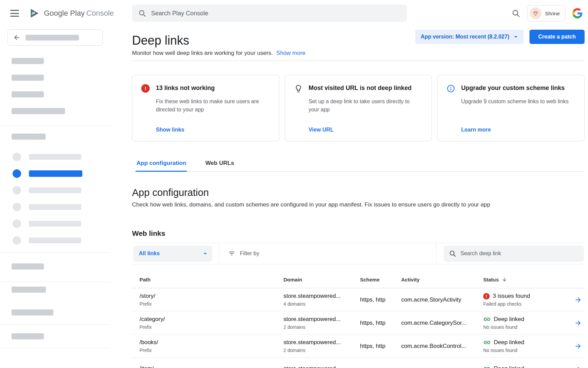 This screenshot has height=368, width=588. I want to click on filter-by-button: Filter by, so click(244, 254).